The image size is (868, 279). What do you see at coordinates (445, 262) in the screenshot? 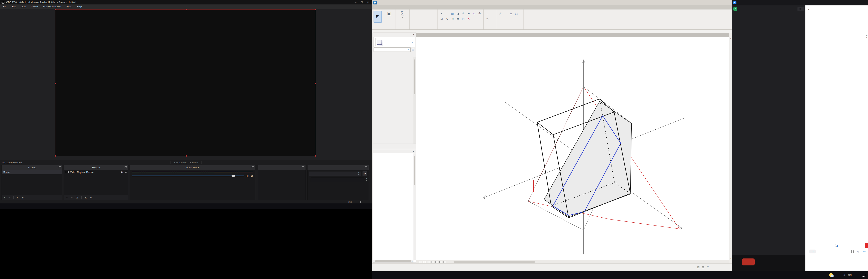
I see `hide-elements-icon` at bounding box center [445, 262].